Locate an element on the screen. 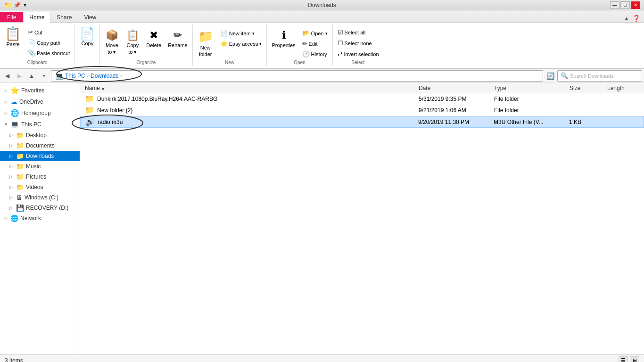 The image size is (644, 362). file-type-cell: M3U Other File (V... is located at coordinates (528, 122).